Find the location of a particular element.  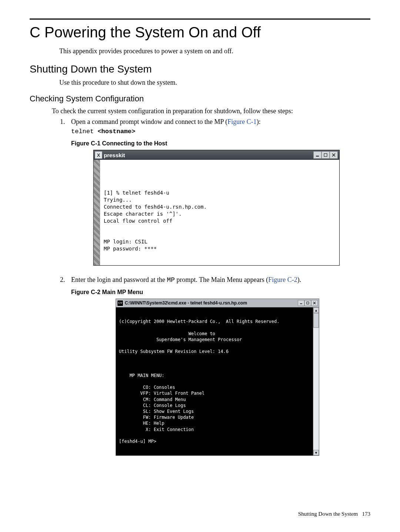

appendix-intro: This appendix provides procedures to pow… is located at coordinates (215, 51).